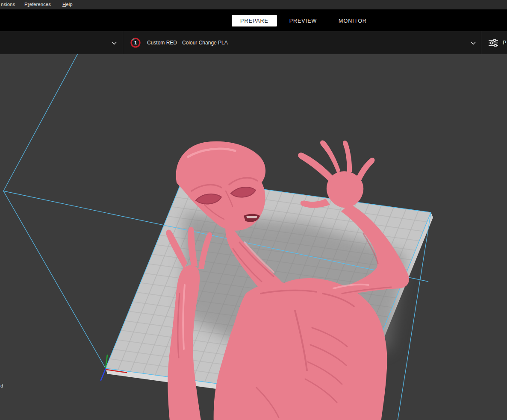 The height and width of the screenshot is (420, 507). Describe the element at coordinates (8, 4) in the screenshot. I see `menu-item-extensions: nsions` at that location.